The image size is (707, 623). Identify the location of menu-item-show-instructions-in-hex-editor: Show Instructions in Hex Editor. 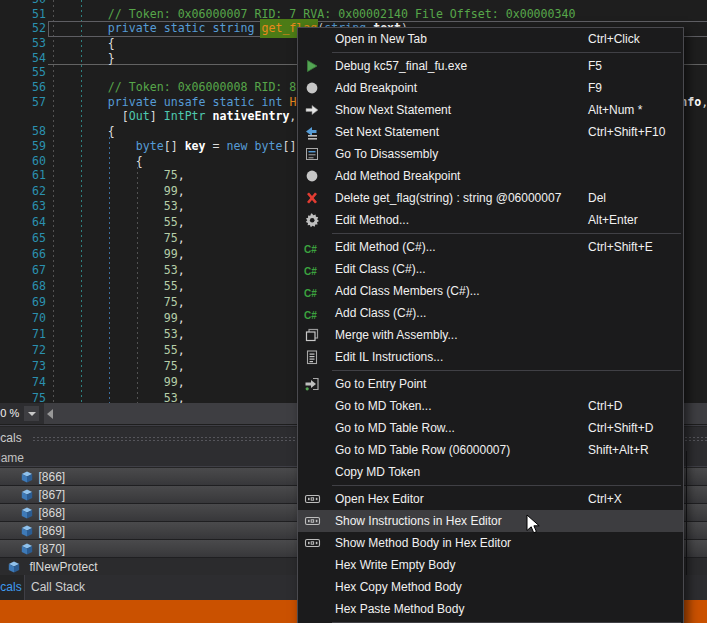
(490, 521).